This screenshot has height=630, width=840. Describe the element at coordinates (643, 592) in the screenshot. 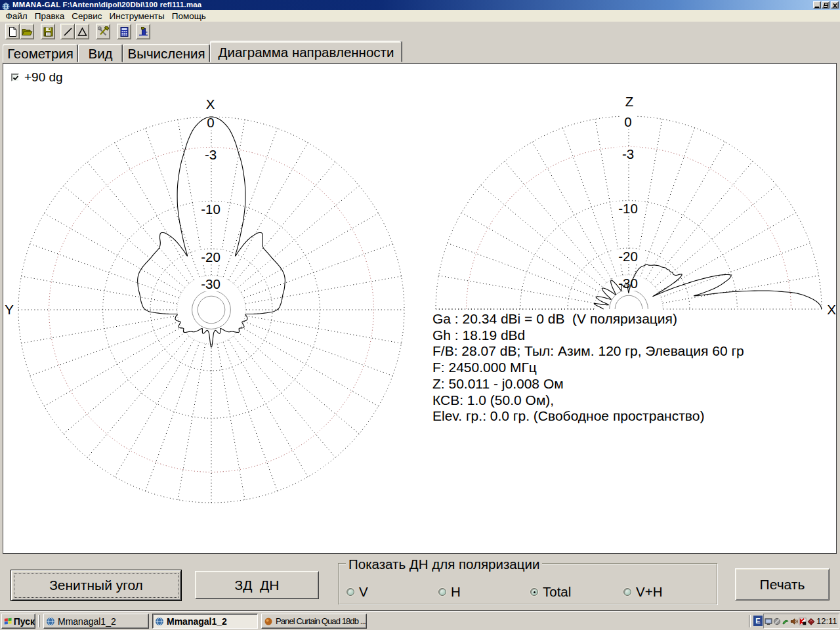

I see `radio-vh: V+H` at that location.